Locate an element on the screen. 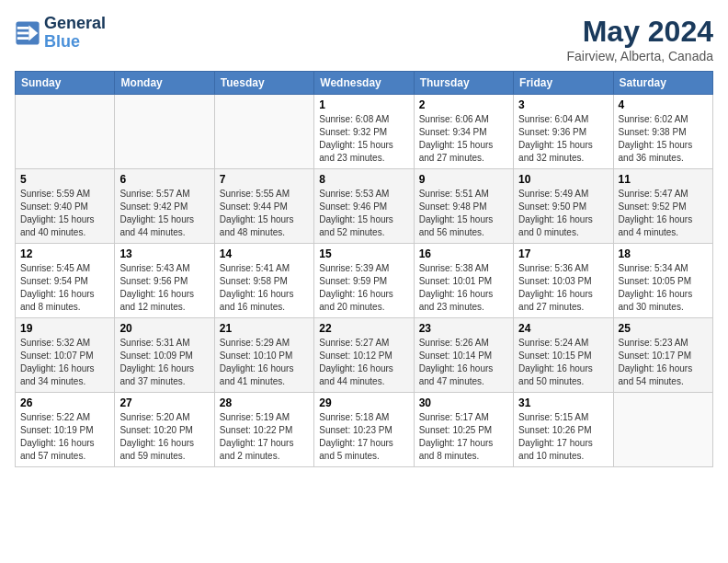  calendar-cell: 25Sunrise: 5:23 AM Sunset: 10:17 PM Dayl… is located at coordinates (663, 355).